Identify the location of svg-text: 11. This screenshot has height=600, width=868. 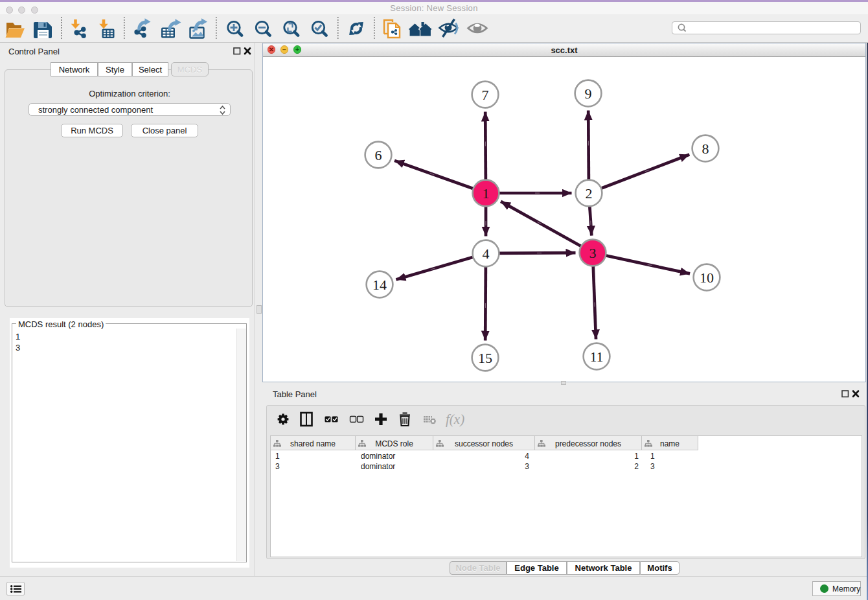
(596, 356).